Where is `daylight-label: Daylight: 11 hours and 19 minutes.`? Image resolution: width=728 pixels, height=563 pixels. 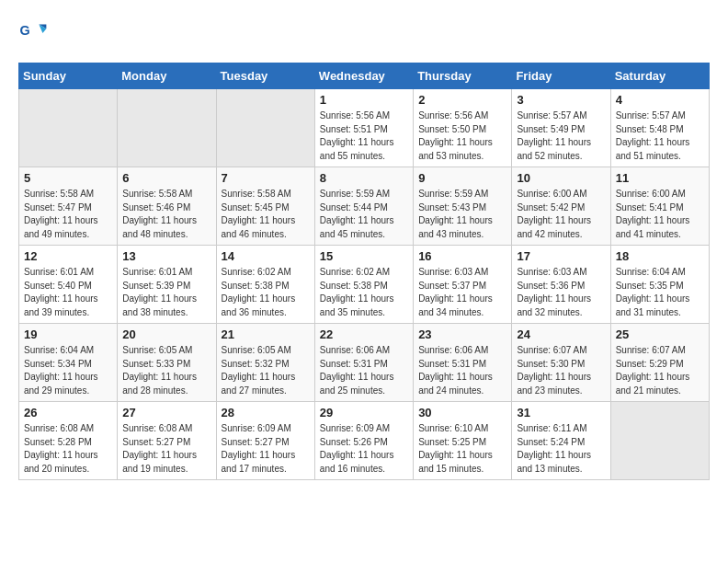
daylight-label: Daylight: 11 hours and 19 minutes. is located at coordinates (160, 462).